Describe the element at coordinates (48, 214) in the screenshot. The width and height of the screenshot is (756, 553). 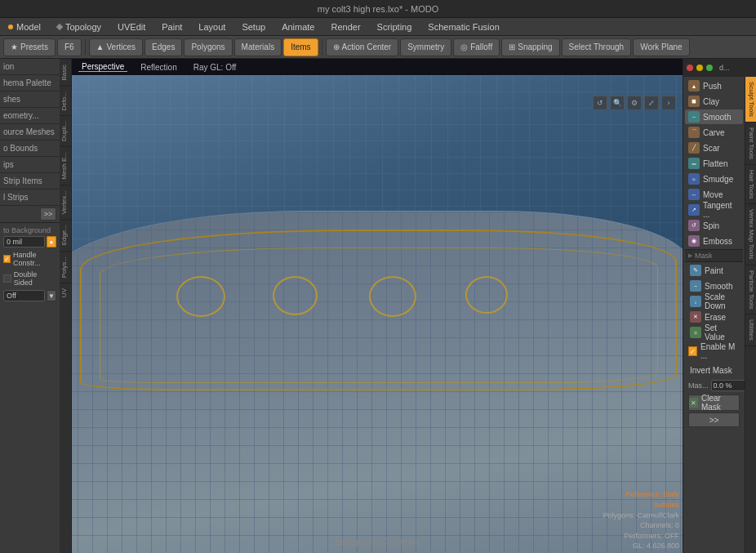
I see `expand-button: >>` at that location.